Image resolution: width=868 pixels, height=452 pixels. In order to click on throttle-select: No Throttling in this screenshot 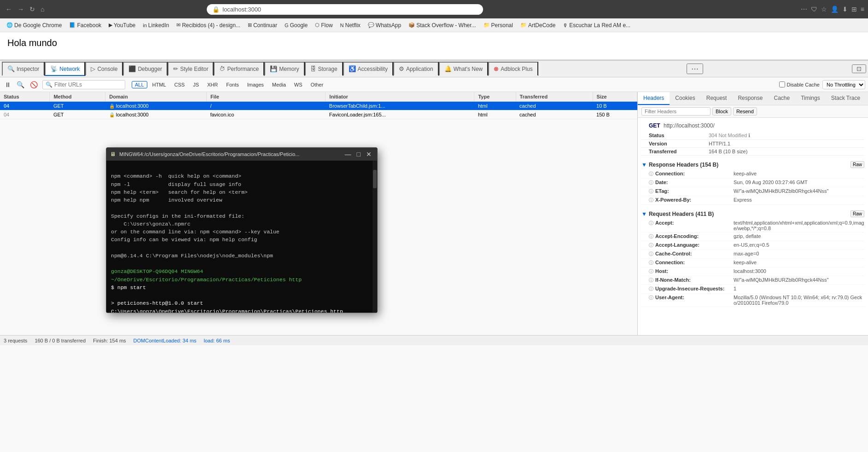, I will do `click(844, 85)`.